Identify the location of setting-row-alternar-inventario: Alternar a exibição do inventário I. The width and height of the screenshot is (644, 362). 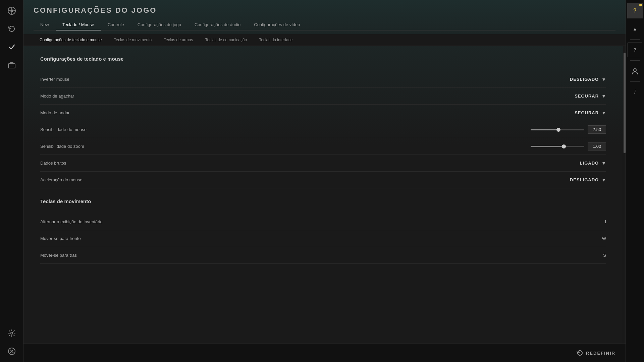
(323, 222).